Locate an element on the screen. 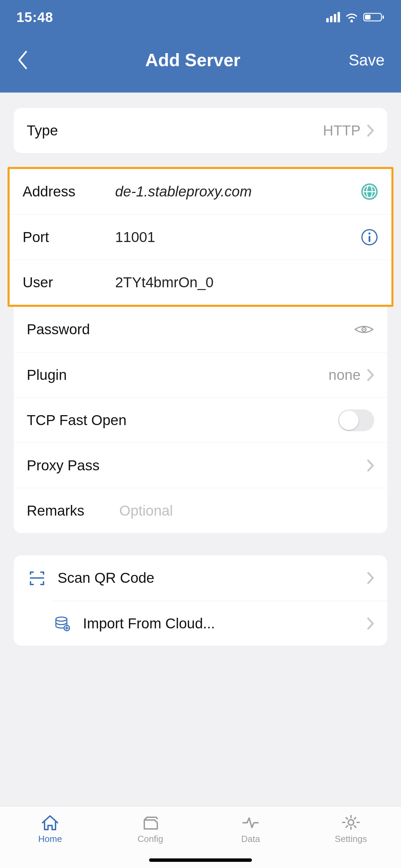 Image resolution: width=401 pixels, height=868 pixels. cloud-db-icon is located at coordinates (62, 624).